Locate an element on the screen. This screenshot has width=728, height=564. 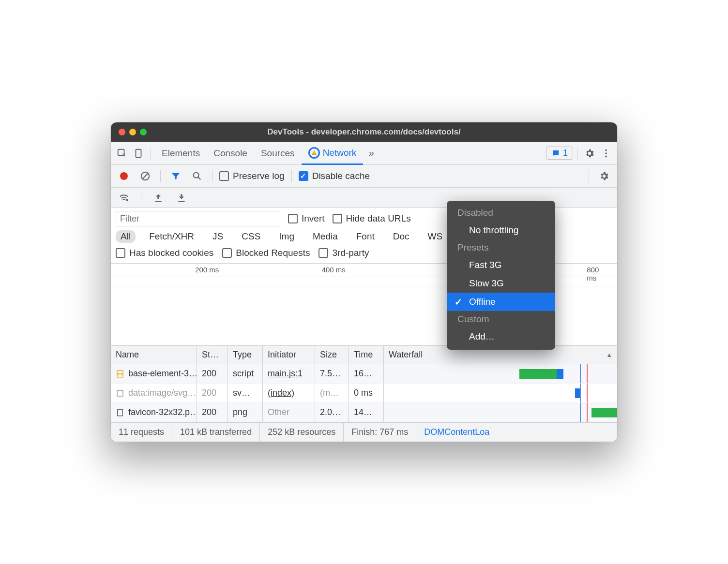
third-party-label: 3rd-party is located at coordinates (350, 253).